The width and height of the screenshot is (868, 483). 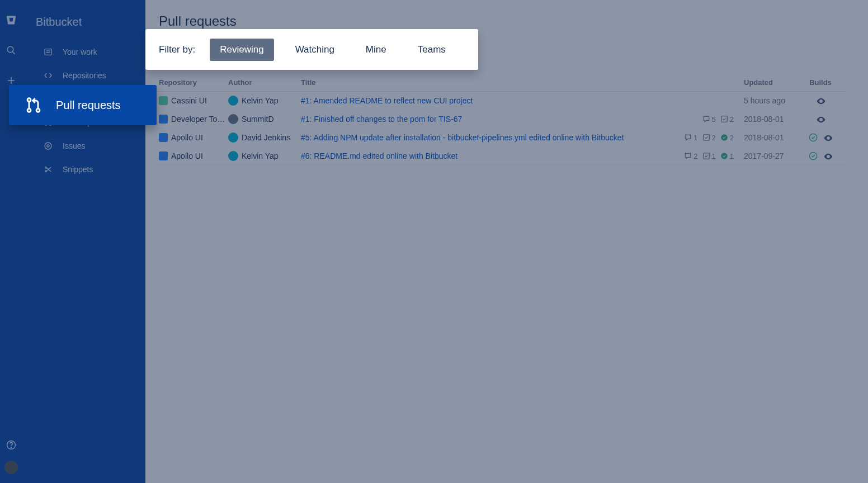 What do you see at coordinates (84, 75) in the screenshot?
I see `sidebar-item-label: Repositories` at bounding box center [84, 75].